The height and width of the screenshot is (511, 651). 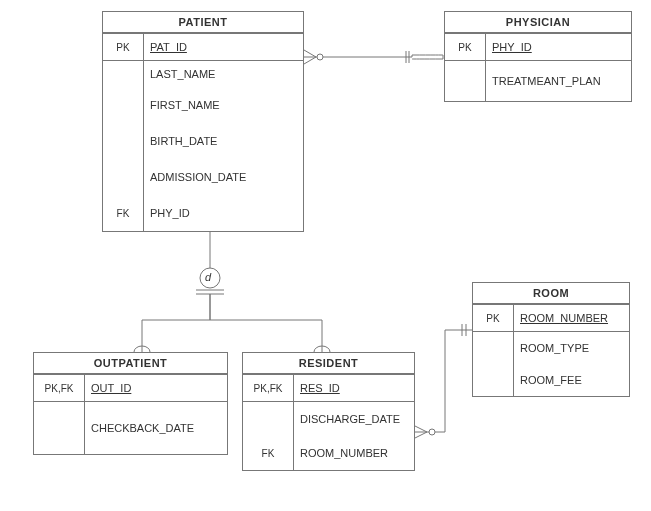 What do you see at coordinates (551, 294) in the screenshot?
I see `entity-title: ROOM` at bounding box center [551, 294].